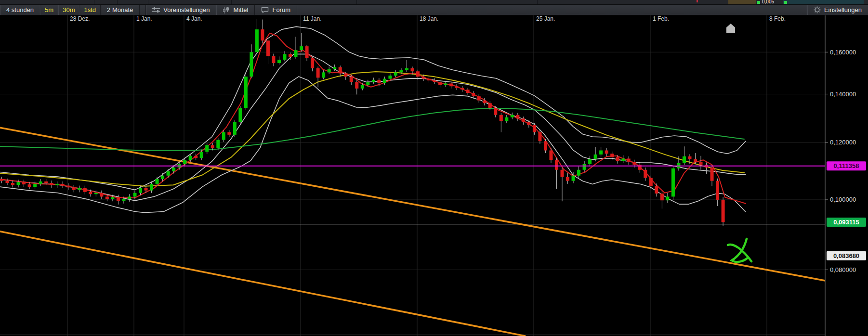  Describe the element at coordinates (697, 1) in the screenshot. I see `price-down-tick` at that location.